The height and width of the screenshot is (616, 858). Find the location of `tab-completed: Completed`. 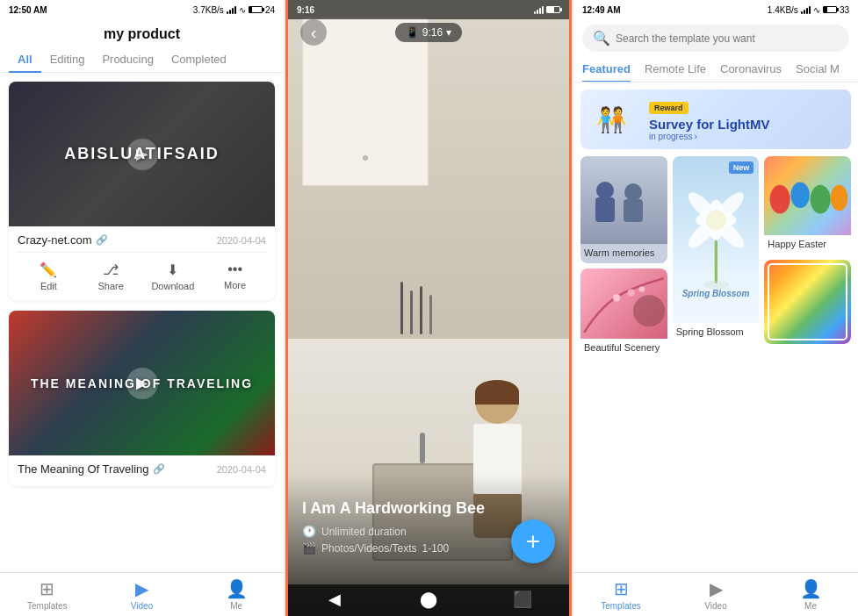

tab-completed: Completed is located at coordinates (198, 60).